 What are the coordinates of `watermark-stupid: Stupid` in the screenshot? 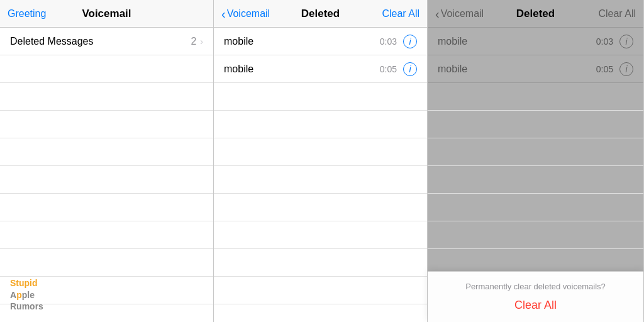 It's located at (24, 283).